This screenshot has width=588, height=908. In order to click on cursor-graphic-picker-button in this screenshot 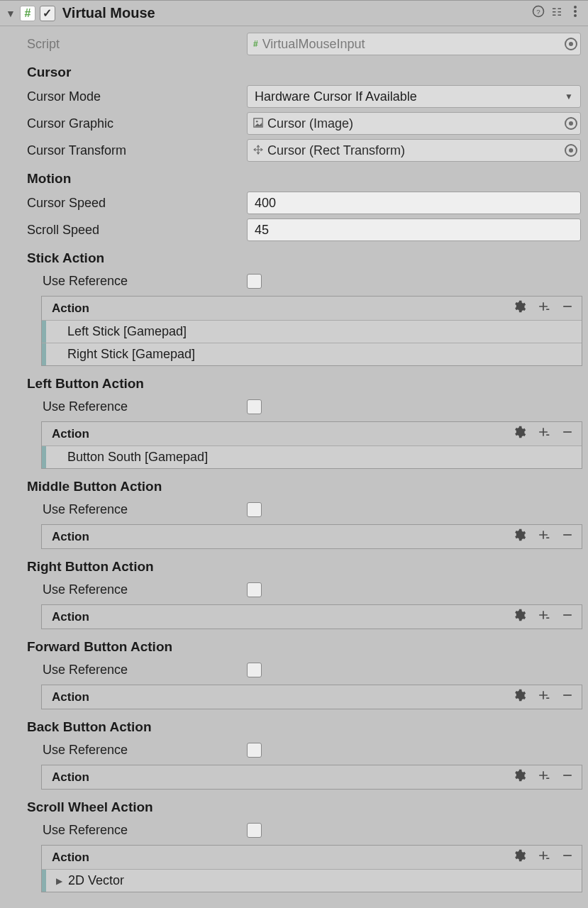, I will do `click(571, 123)`.